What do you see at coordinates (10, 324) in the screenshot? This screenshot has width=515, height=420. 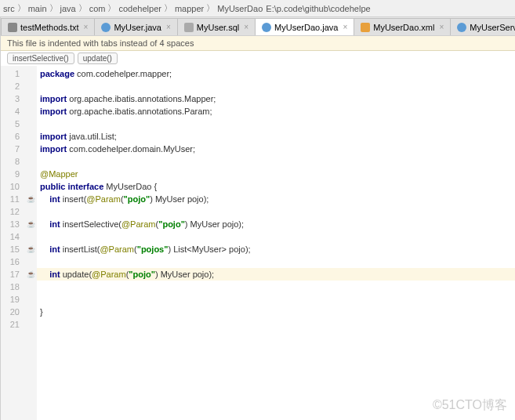 I see `line-number: 21` at bounding box center [10, 324].